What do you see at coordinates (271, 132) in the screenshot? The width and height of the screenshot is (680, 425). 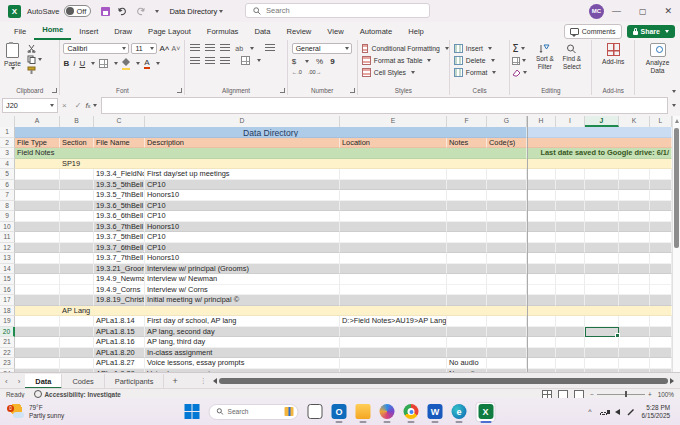 I see `sheet-title-cell: Data Directory` at bounding box center [271, 132].